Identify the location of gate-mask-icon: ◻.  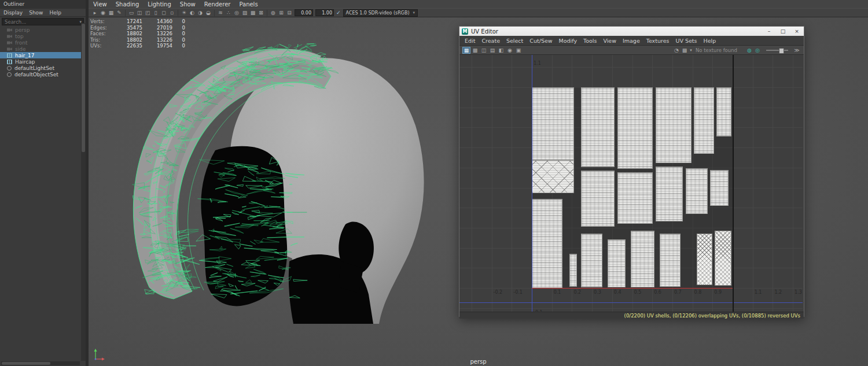
(164, 13).